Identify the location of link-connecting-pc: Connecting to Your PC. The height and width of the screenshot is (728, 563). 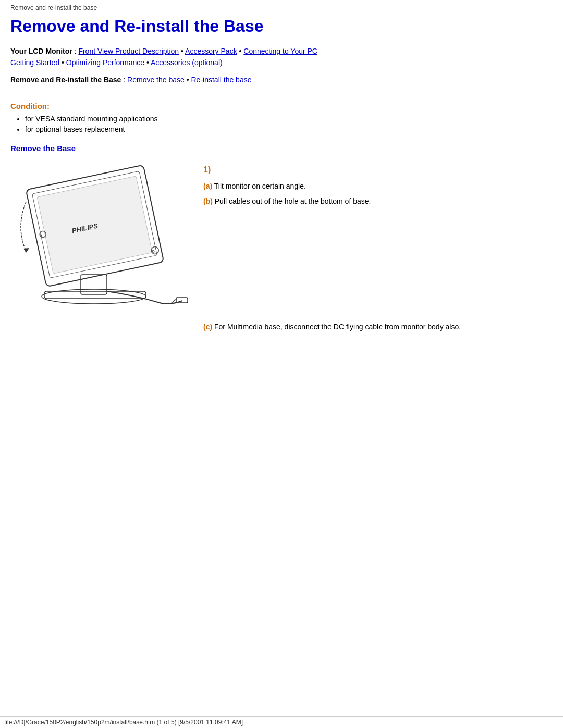
(280, 51).